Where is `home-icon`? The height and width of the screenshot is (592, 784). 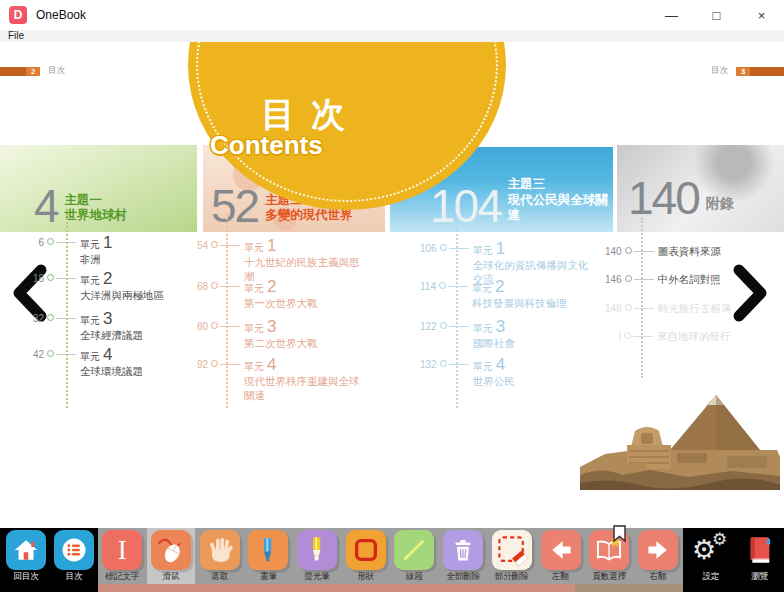
home-icon is located at coordinates (26, 550).